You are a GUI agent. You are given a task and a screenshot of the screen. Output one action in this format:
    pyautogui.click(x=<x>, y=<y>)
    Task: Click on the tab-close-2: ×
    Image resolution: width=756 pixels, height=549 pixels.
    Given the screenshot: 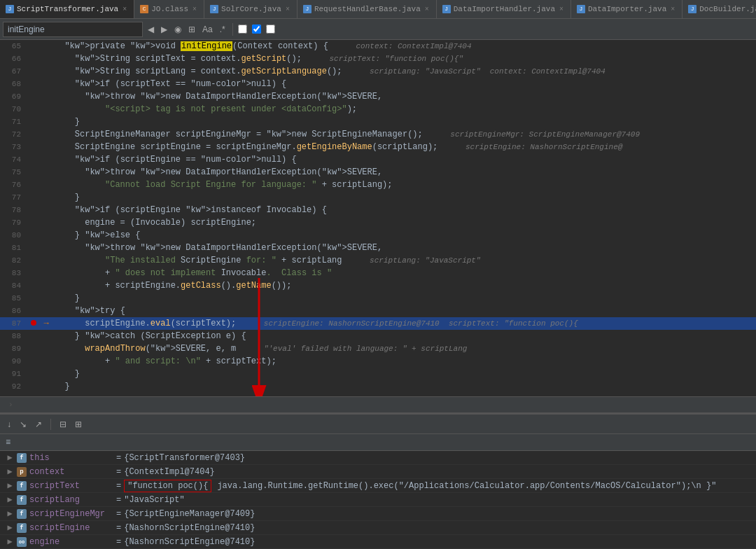 What is the action you would take?
    pyautogui.click(x=288, y=10)
    